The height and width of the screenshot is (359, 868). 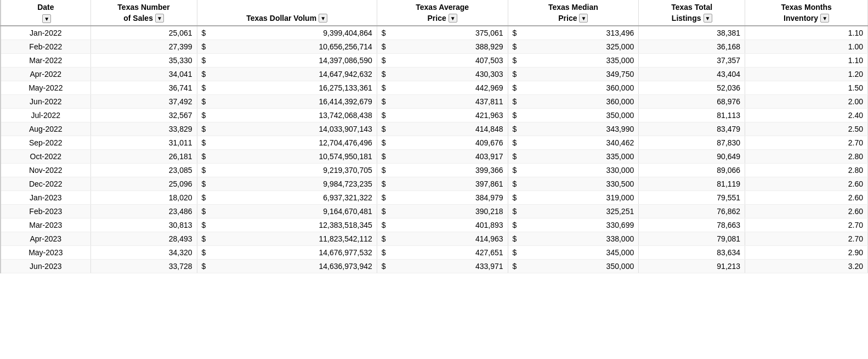 What do you see at coordinates (160, 18) in the screenshot?
I see `number-filter-btn: ▼` at bounding box center [160, 18].